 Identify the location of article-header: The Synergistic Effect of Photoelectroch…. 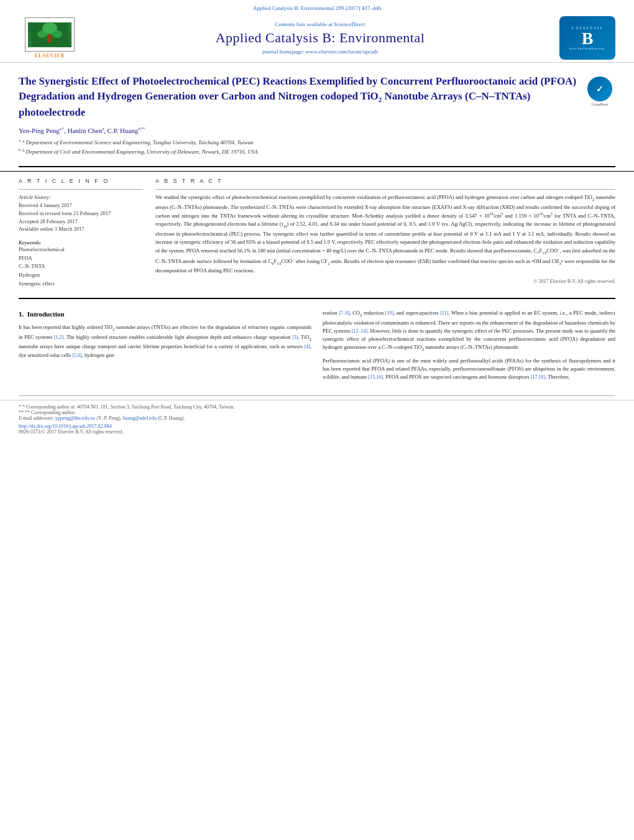
(317, 113).